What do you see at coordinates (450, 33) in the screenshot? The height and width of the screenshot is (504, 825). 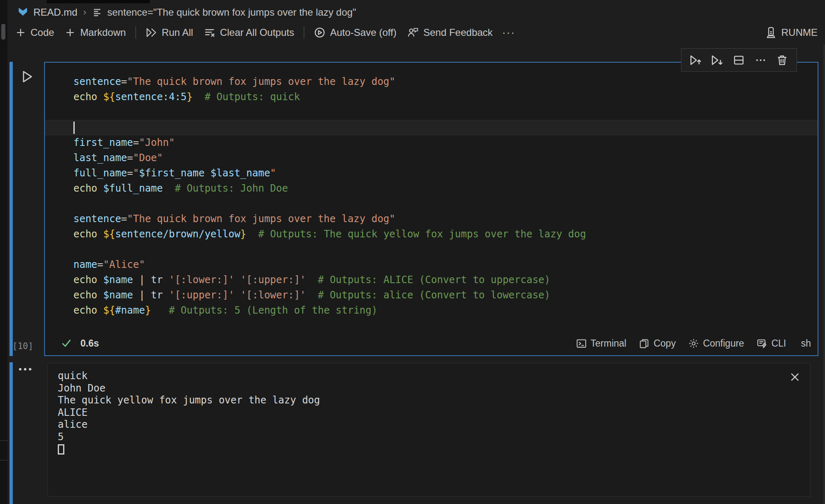 I see `send-feedback-button: Send Feedback` at bounding box center [450, 33].